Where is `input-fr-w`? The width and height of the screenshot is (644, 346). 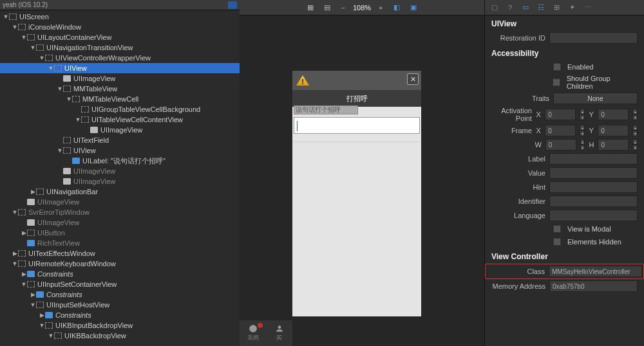
input-fr-w is located at coordinates (561, 145).